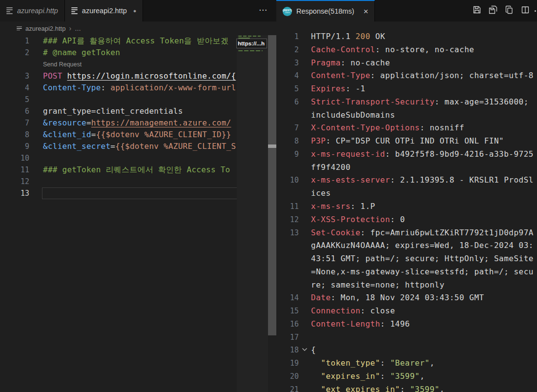  What do you see at coordinates (424, 388) in the screenshot?
I see `code-line: "ext_expires_in": "3599",` at bounding box center [424, 388].